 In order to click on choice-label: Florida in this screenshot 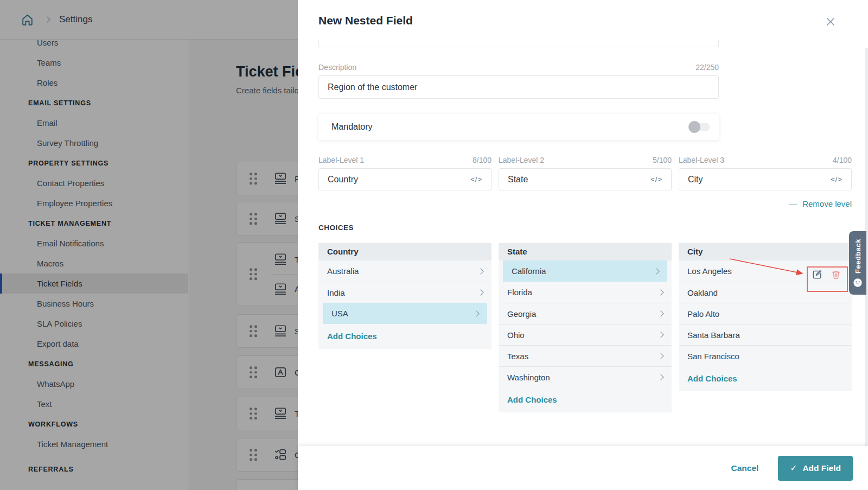, I will do `click(520, 292)`.